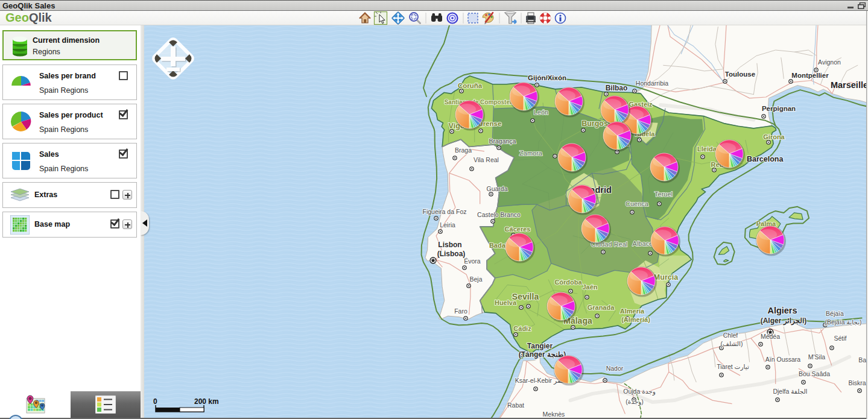  I want to click on svg-text: Burgos, so click(595, 124).